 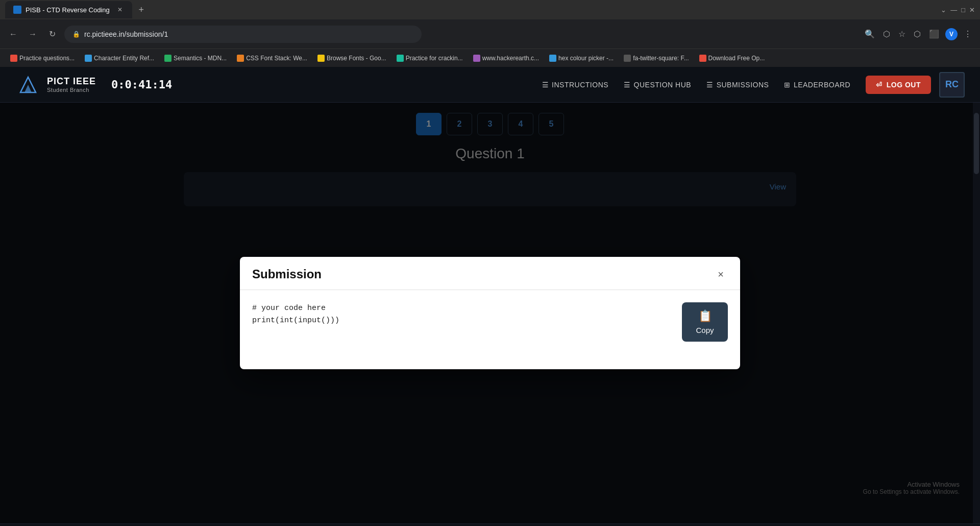 What do you see at coordinates (200, 58) in the screenshot?
I see `bookmark-label: Semantics - MDN...` at bounding box center [200, 58].